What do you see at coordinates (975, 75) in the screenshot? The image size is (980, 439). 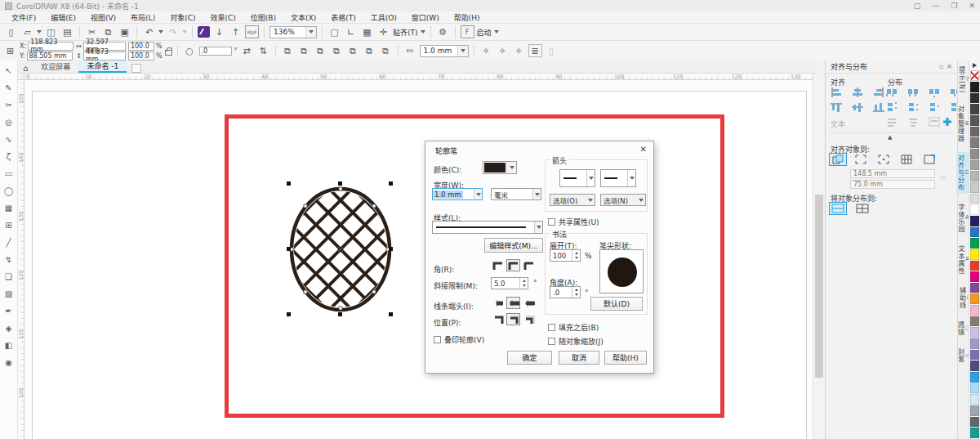 I see `no-color-swatch` at bounding box center [975, 75].